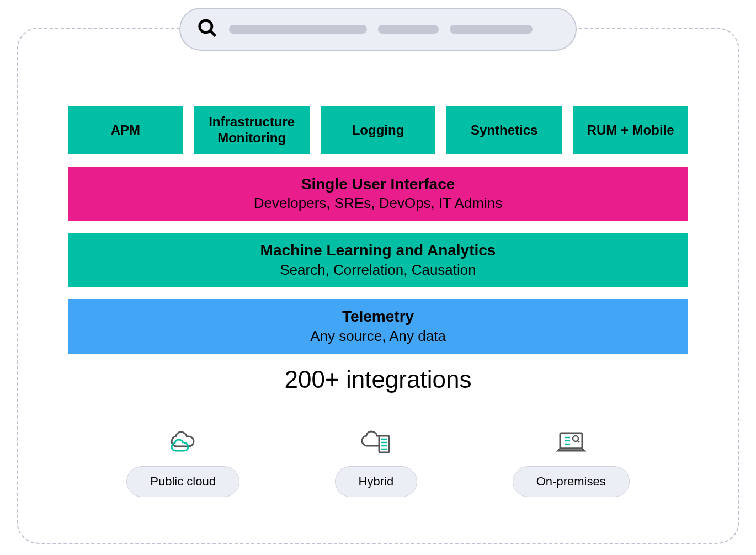 The height and width of the screenshot is (555, 756). What do you see at coordinates (183, 482) in the screenshot?
I see `deployment-pill: Public cloud` at bounding box center [183, 482].